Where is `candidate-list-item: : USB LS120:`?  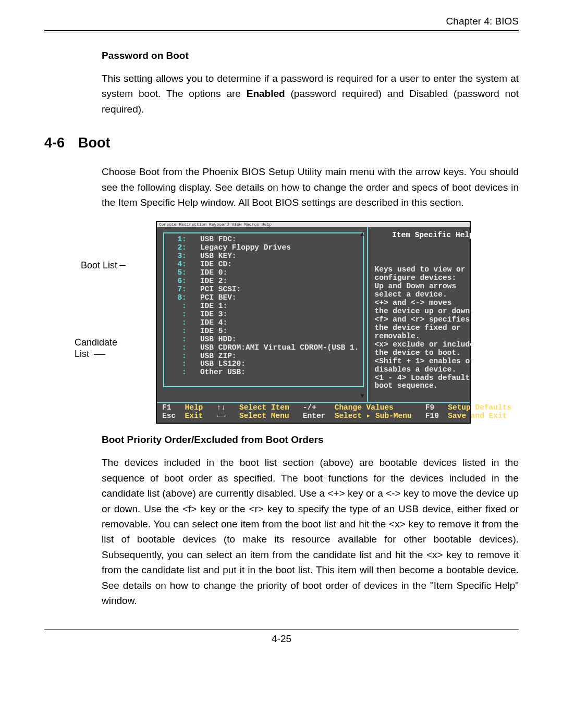 candidate-list-item: : USB LS120: is located at coordinates (264, 364).